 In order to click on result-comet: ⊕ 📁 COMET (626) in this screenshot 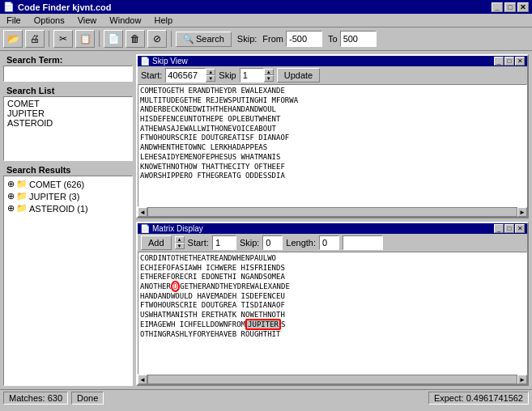, I will do `click(68, 184)`.